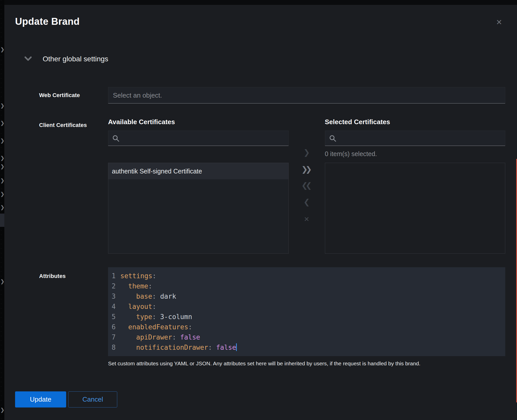 The height and width of the screenshot is (420, 517). I want to click on modal-header: Update Brand ✕, so click(260, 21).